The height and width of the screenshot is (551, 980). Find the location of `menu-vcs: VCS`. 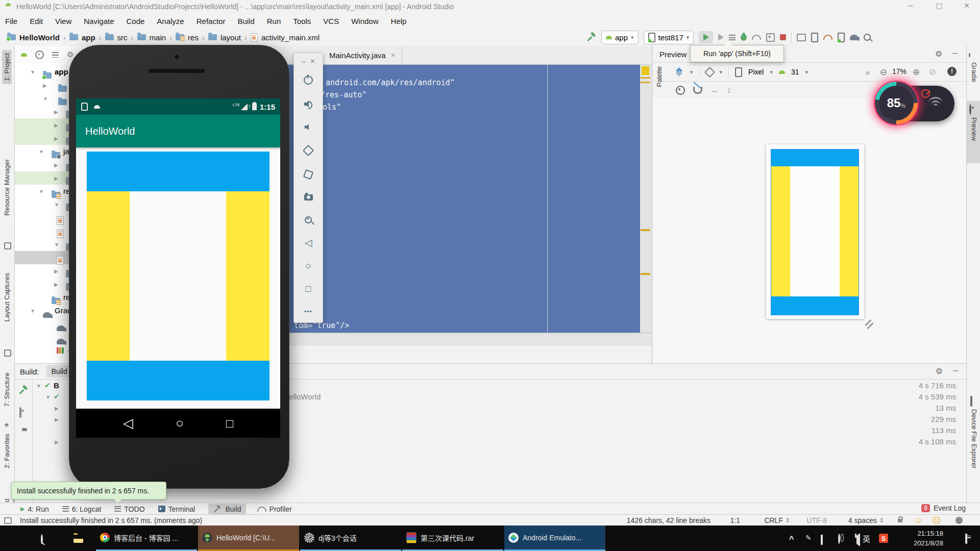

menu-vcs: VCS is located at coordinates (331, 21).